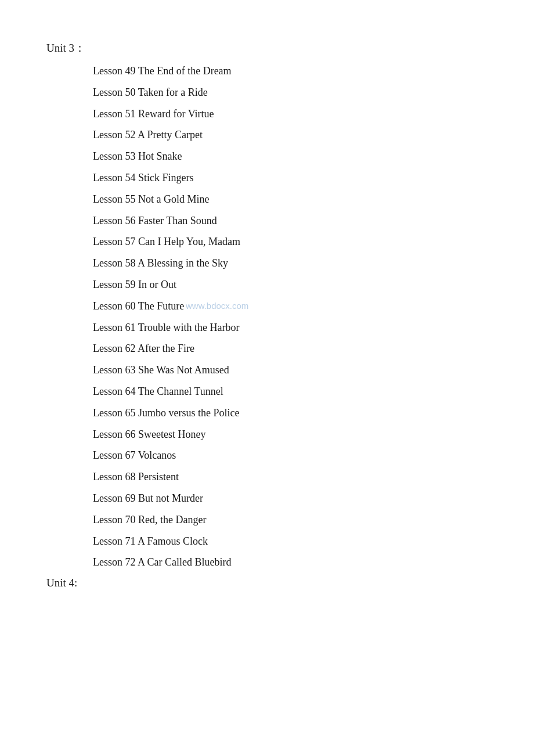 The image size is (534, 756). What do you see at coordinates (290, 178) in the screenshot?
I see `list-item: Lesson 54 Stick Fingers` at bounding box center [290, 178].